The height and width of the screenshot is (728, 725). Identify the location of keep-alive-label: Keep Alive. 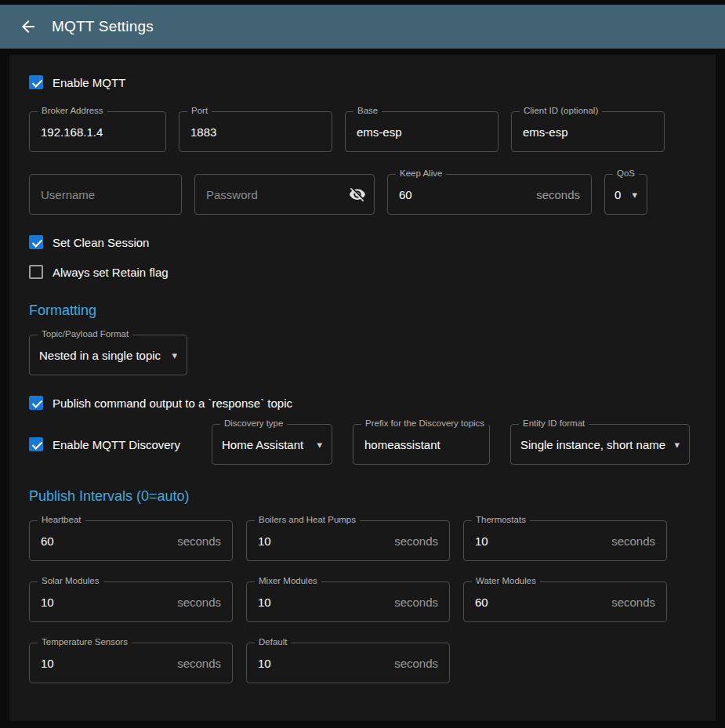
(421, 173).